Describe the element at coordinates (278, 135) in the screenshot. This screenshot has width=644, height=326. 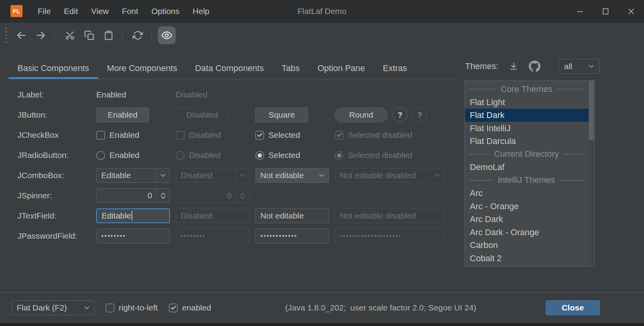
I see `checkbox-selected: Selected` at that location.